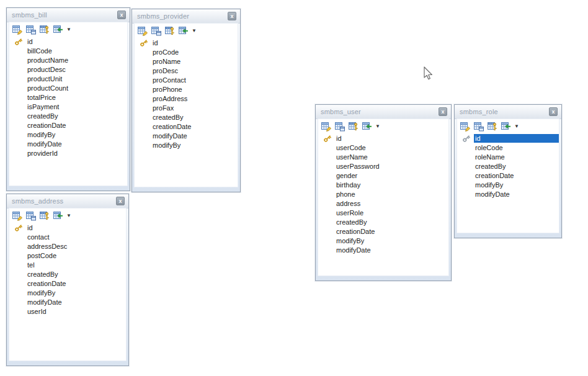  I want to click on field-row-phone: phone, so click(383, 194).